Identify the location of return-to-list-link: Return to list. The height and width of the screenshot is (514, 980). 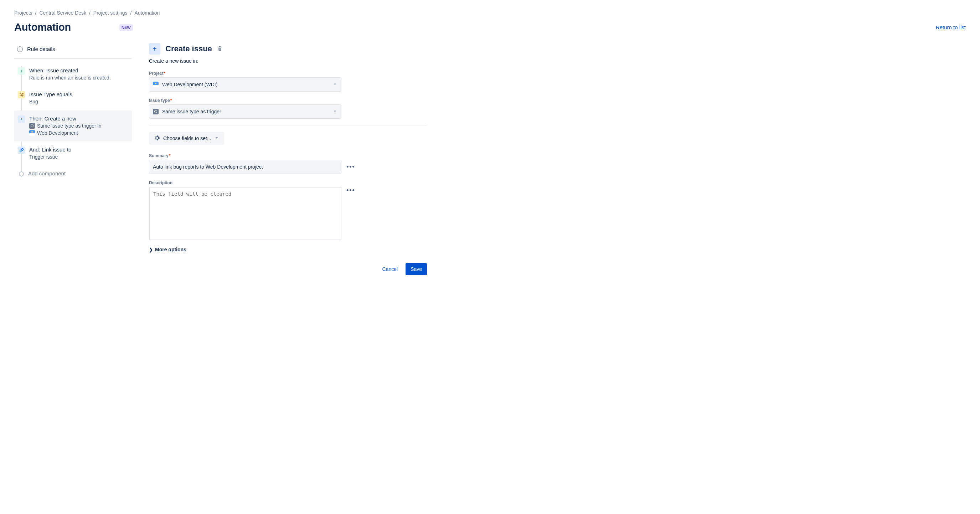
(951, 27).